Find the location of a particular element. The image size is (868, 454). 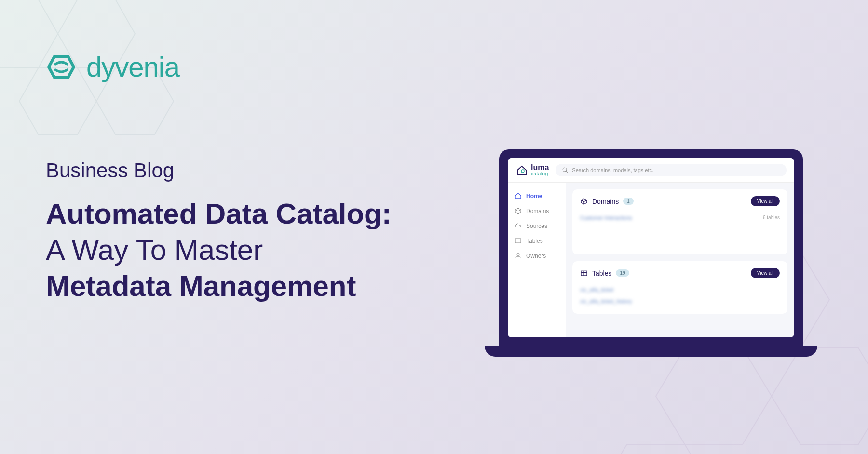

tables-card: Tables 19 View all cic_stfa_ticket cic_s… is located at coordinates (680, 287).